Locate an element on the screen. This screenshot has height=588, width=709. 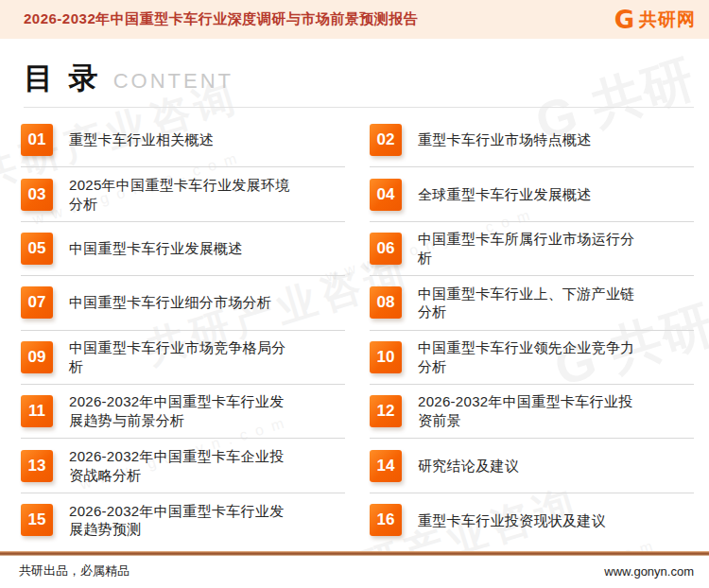
toc-item-number-badge: 09 is located at coordinates (37, 357).